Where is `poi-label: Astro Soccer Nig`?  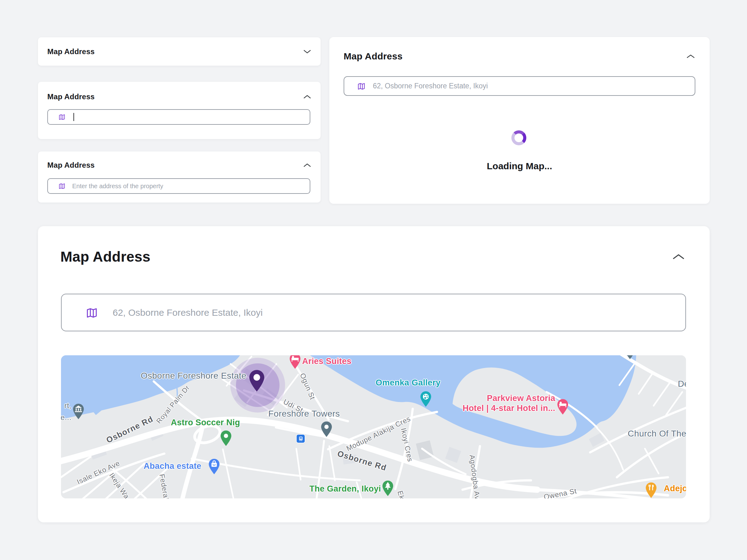 poi-label: Astro Soccer Nig is located at coordinates (205, 423).